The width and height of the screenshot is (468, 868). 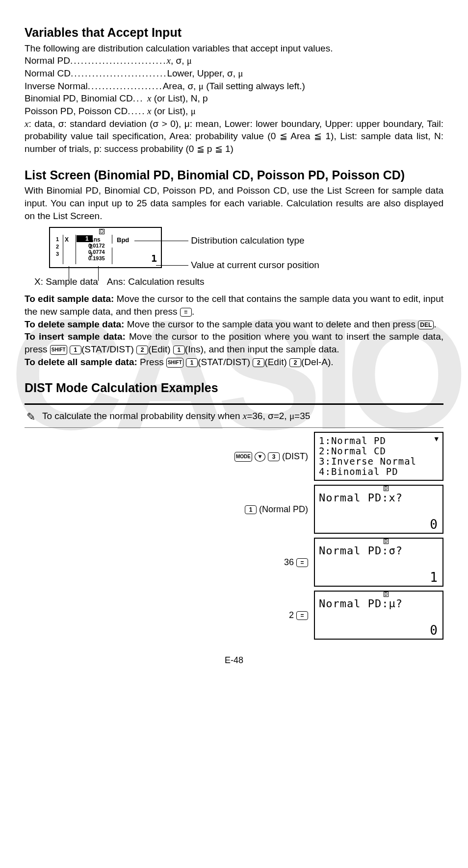 I want to click on example-step-row: 2 = D Normal PD:μ? 0, so click(x=234, y=615).